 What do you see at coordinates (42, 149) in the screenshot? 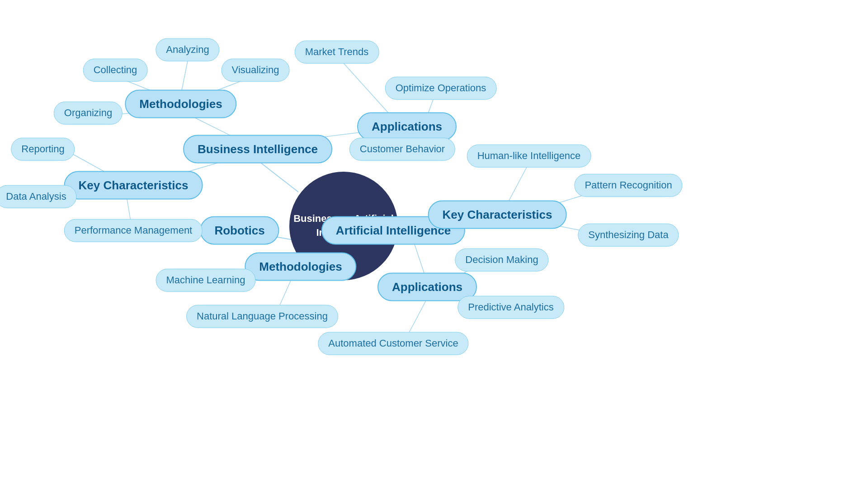
I see `reporting-node: Reporting` at bounding box center [42, 149].